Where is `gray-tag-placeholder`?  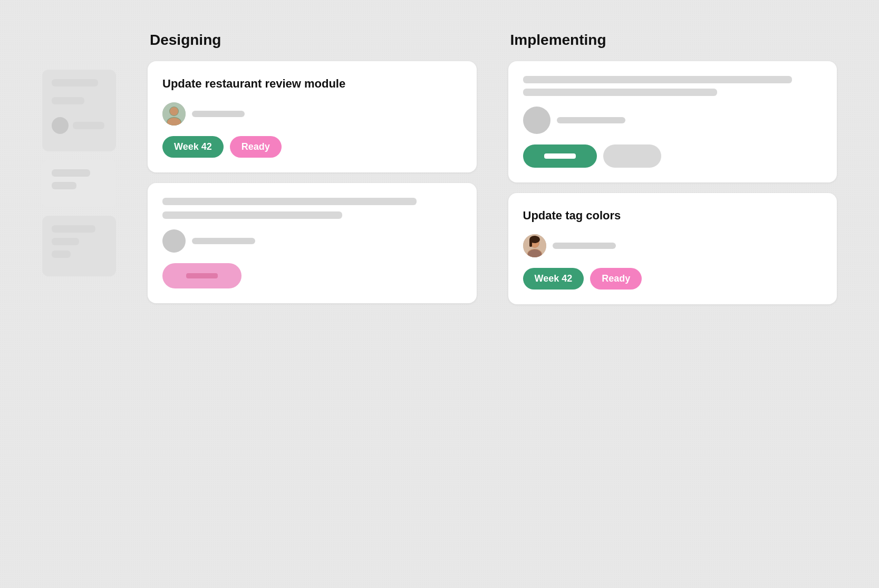 gray-tag-placeholder is located at coordinates (632, 156).